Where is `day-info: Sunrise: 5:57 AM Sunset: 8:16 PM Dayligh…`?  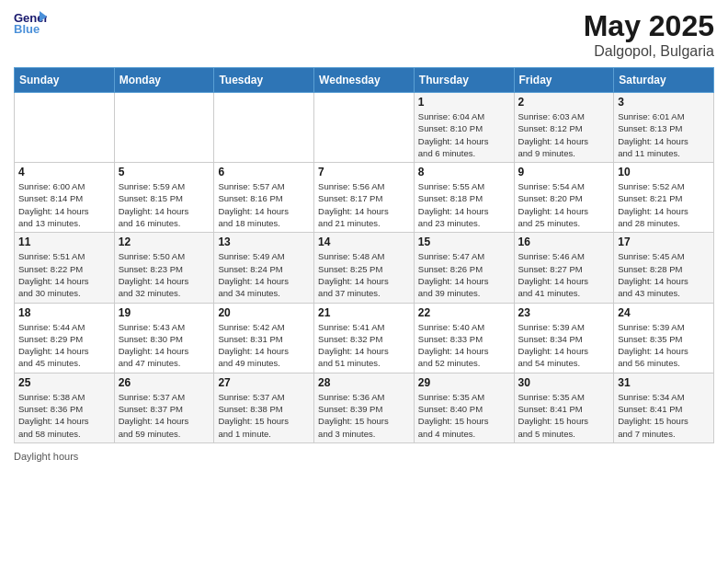 day-info: Sunrise: 5:57 AM Sunset: 8:16 PM Dayligh… is located at coordinates (264, 204).